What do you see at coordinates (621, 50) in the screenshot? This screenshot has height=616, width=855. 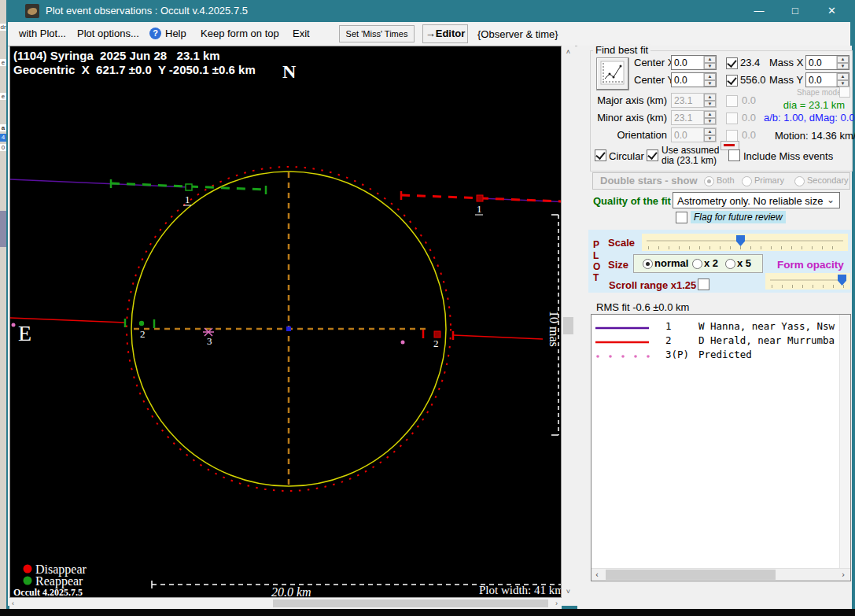 I see `find-best-fit-title: Find best fit` at bounding box center [621, 50].